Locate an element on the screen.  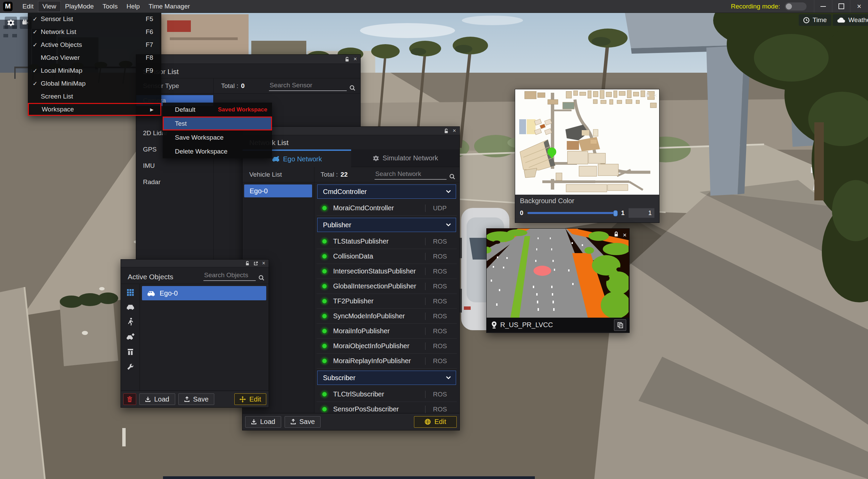
submenu-item-delete-workspace: Delete Workspace is located at coordinates (217, 152).